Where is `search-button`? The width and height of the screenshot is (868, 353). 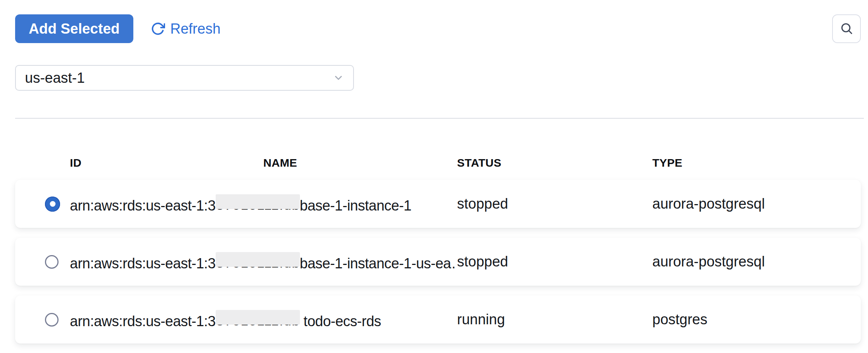 search-button is located at coordinates (846, 29).